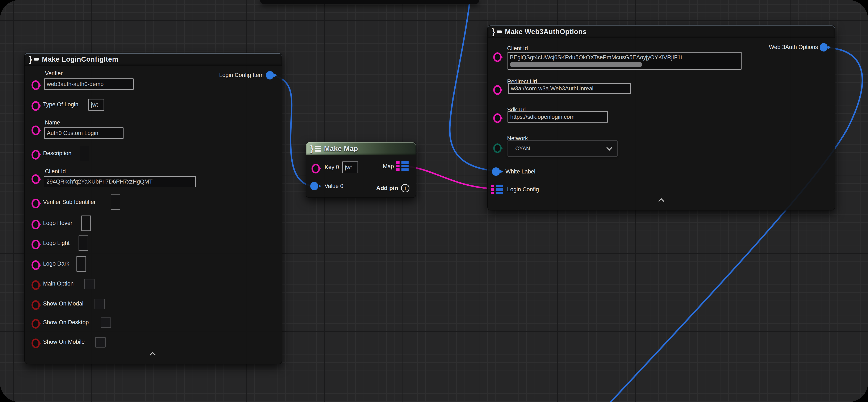 The width and height of the screenshot is (868, 402). What do you see at coordinates (563, 148) in the screenshot?
I see `network-dropdown: CYAN` at bounding box center [563, 148].